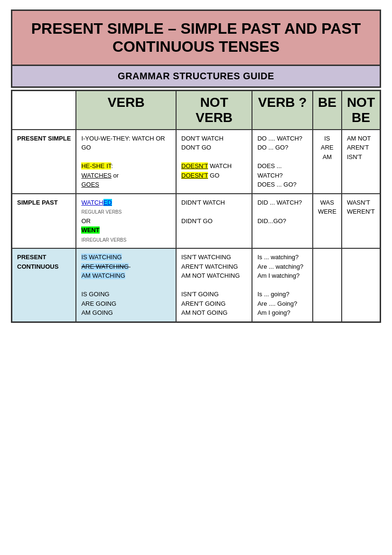 The width and height of the screenshot is (392, 555). What do you see at coordinates (197, 221) in the screenshot?
I see `sp-didnt-go: DIDN'T GO` at bounding box center [197, 221].